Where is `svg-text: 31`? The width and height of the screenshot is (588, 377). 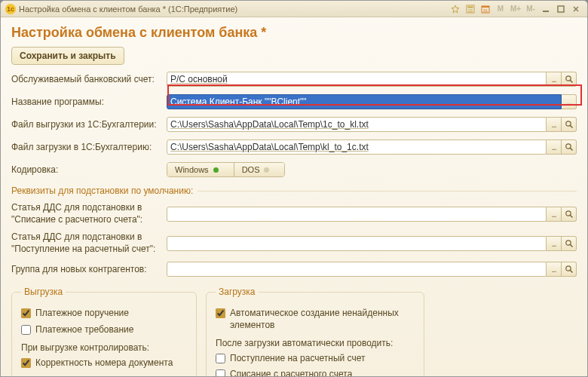 svg-text: 31 is located at coordinates (485, 11).